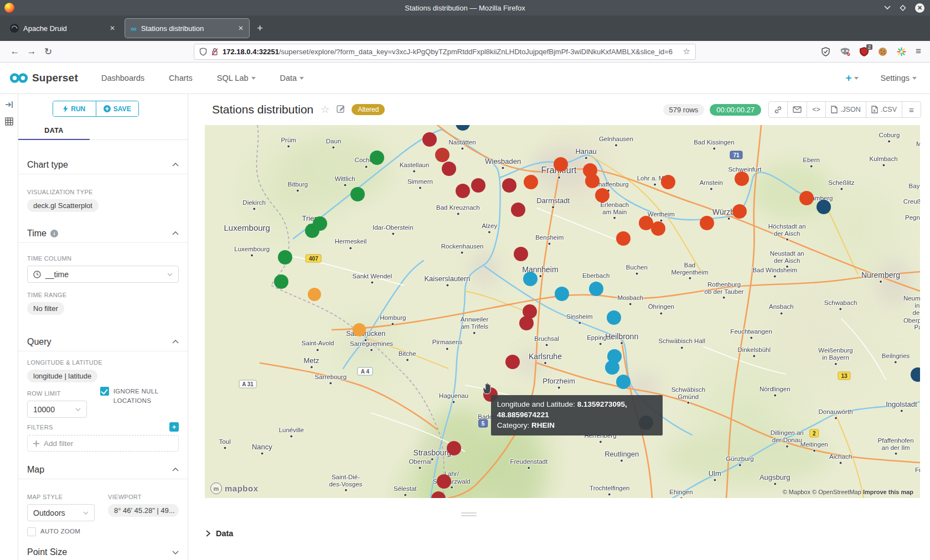  What do you see at coordinates (48, 52) in the screenshot?
I see `reload-icon: ↻` at bounding box center [48, 52].